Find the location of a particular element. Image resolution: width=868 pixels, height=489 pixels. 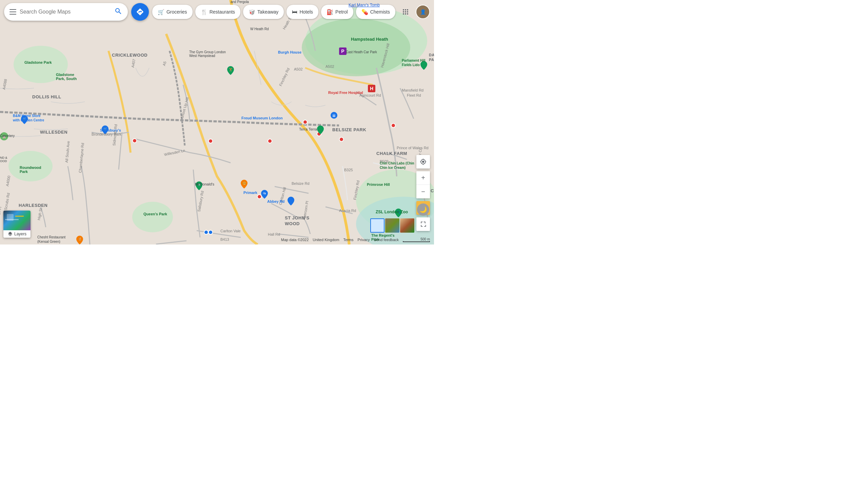

category-pill-hotels: 🛏Hotels is located at coordinates (302, 12).